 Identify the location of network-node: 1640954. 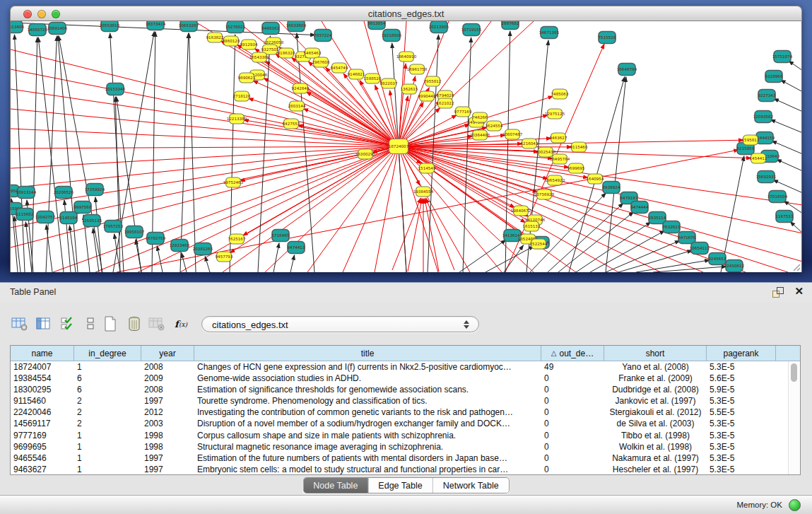
(595, 179).